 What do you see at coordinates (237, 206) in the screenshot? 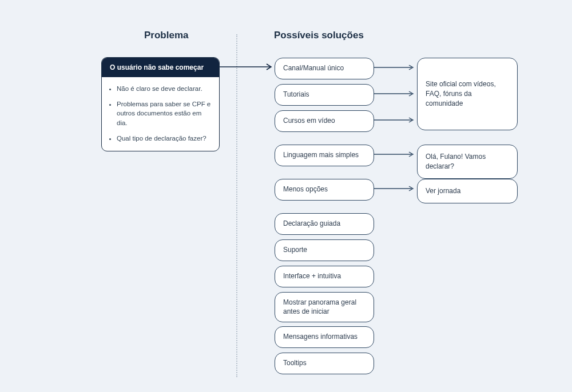
I see `vertical-divider` at bounding box center [237, 206].